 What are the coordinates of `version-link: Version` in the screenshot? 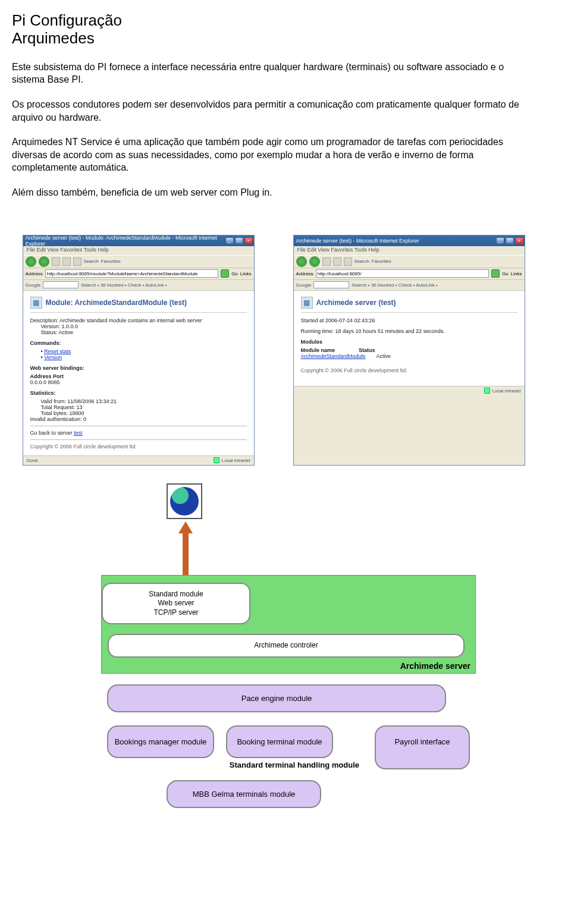 It's located at (53, 357).